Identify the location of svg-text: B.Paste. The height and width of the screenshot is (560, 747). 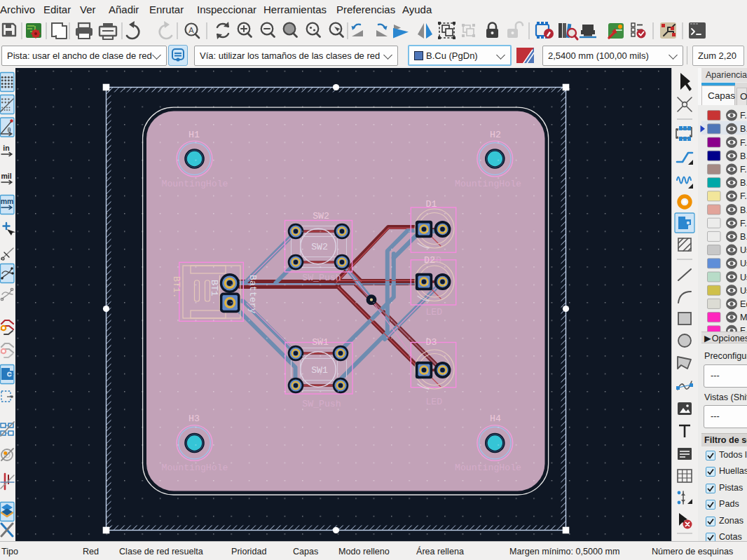
(743, 183).